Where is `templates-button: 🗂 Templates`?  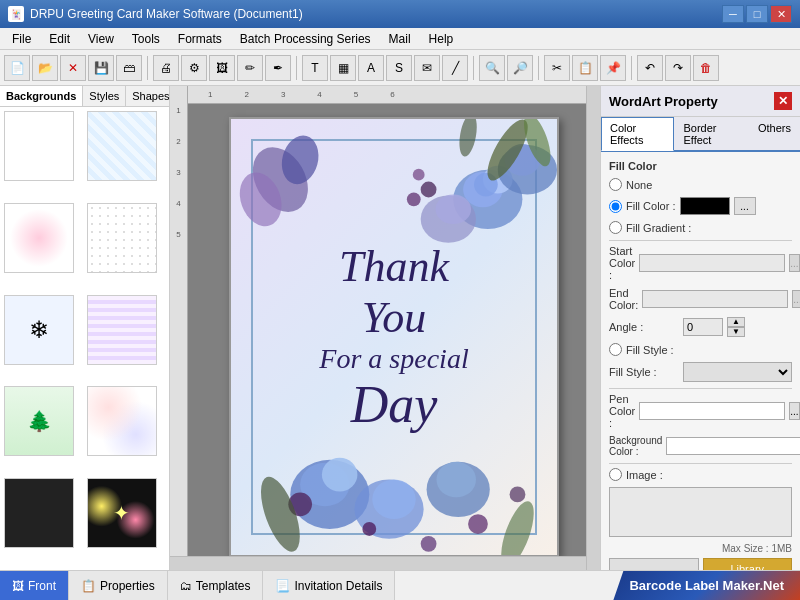
templates-button: 🗂 Templates is located at coordinates (216, 586).